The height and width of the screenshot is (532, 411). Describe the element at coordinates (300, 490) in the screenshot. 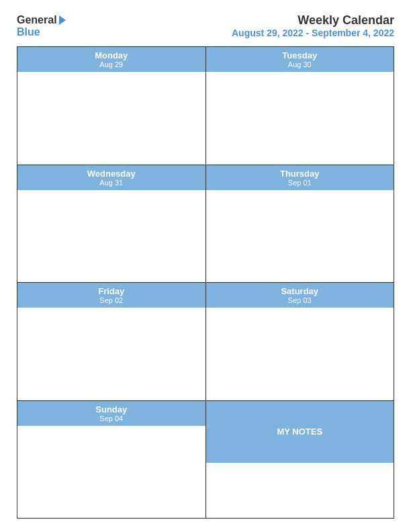

I see `notes-body` at that location.